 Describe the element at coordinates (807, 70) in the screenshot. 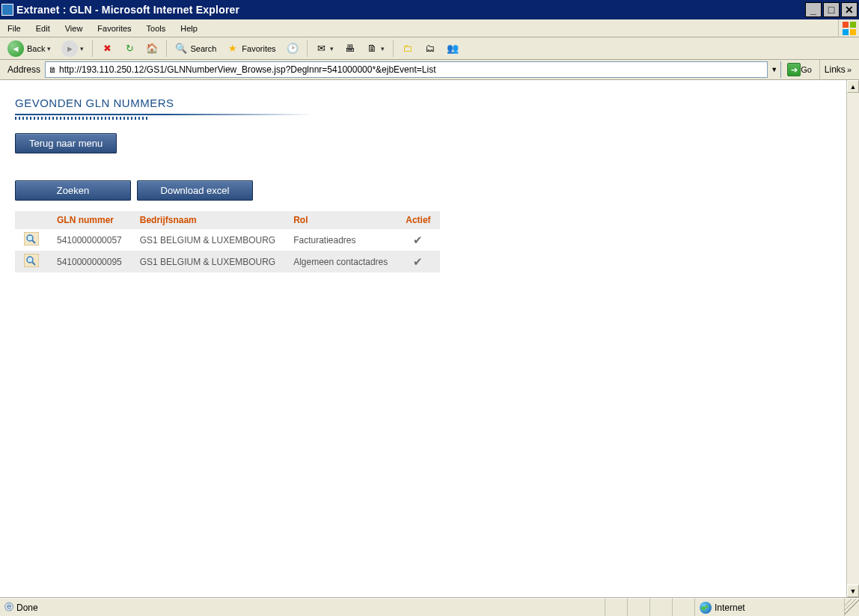

I see `go-label: Go` at that location.